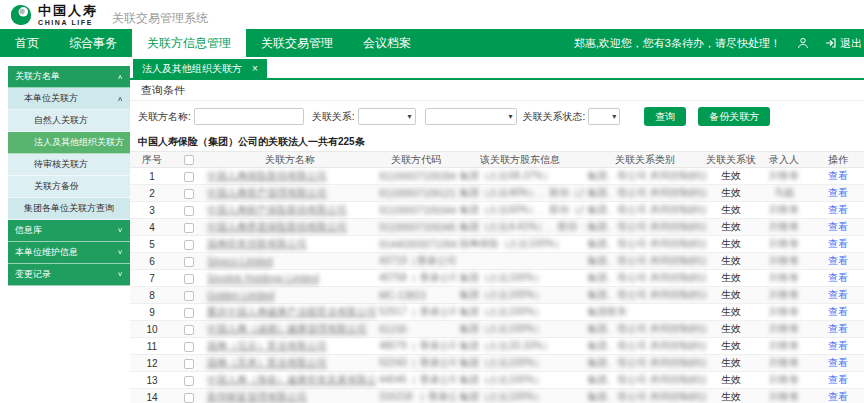  What do you see at coordinates (290, 176) in the screenshot?
I see `party-name-link: 中国人寿保险股份有限公司` at bounding box center [290, 176].